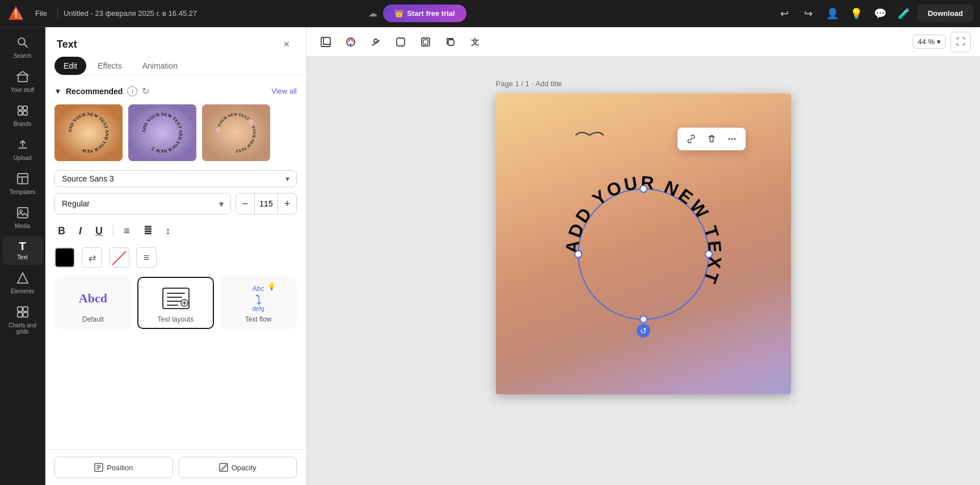 This screenshot has width=980, height=485. Describe the element at coordinates (23, 213) in the screenshot. I see `media-icon` at that location.